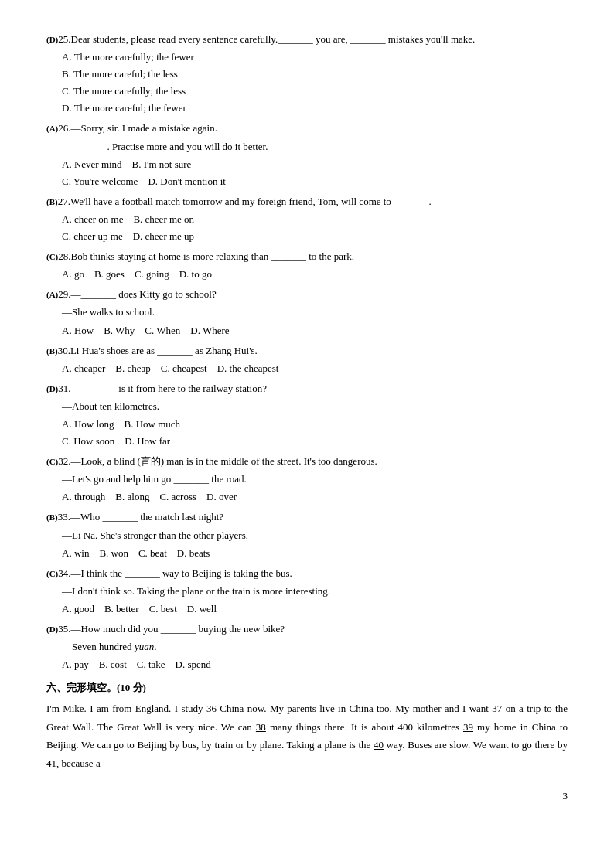  Describe the element at coordinates (307, 74) in the screenshot. I see `question-25: (D)25.Dear students, please read every s…` at that location.